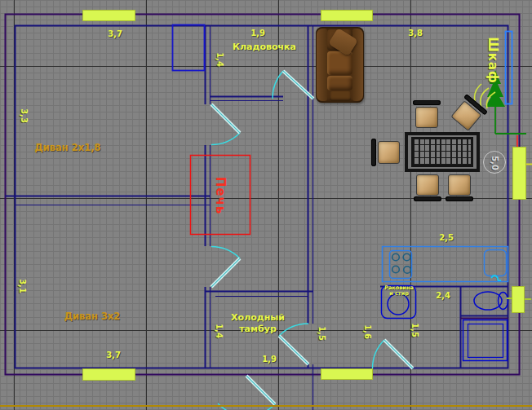  Describe the element at coordinates (225, 267) in the screenshot. I see `door-room2` at that location.